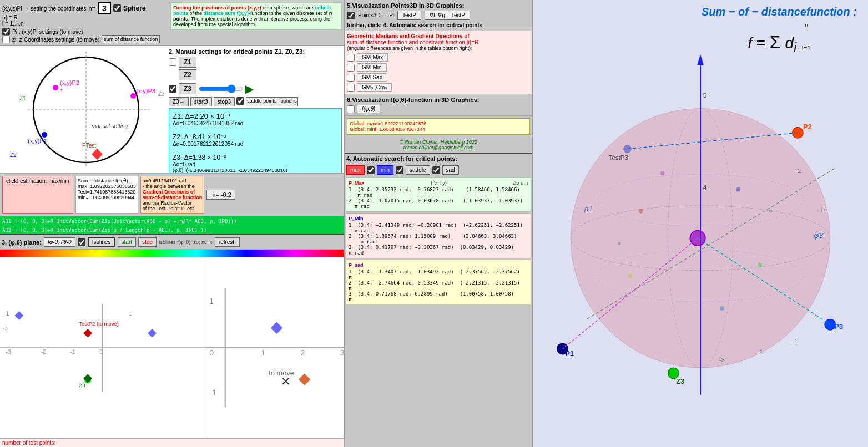  What do you see at coordinates (618, 158) in the screenshot?
I see `svg-text: TestP3` at bounding box center [618, 158].